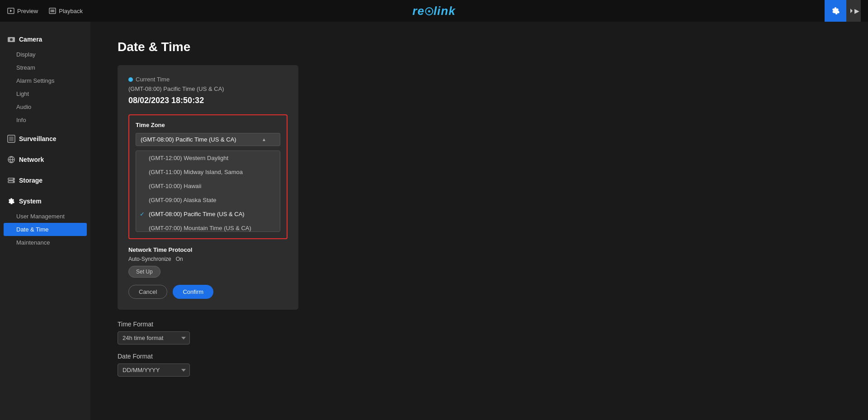  I want to click on settings-button, so click(835, 11).